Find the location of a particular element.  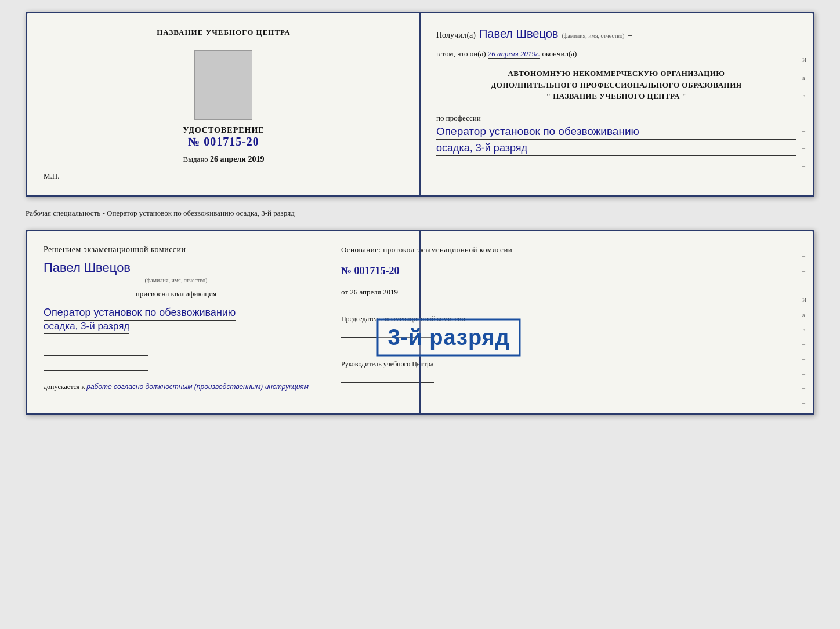

doc2-left-panel: Решением экзаменационной комиссии Павел … is located at coordinates (176, 322).